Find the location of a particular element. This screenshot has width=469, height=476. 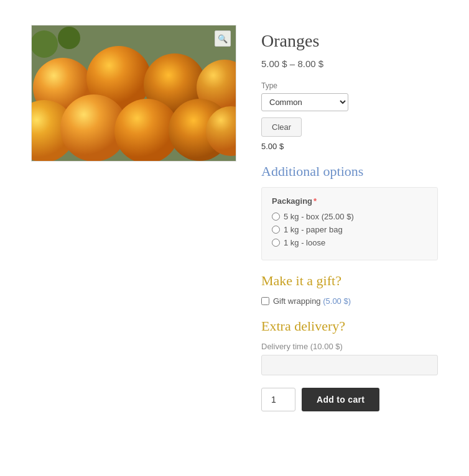

packaging-option-3: 1 kg - loose is located at coordinates (350, 242).